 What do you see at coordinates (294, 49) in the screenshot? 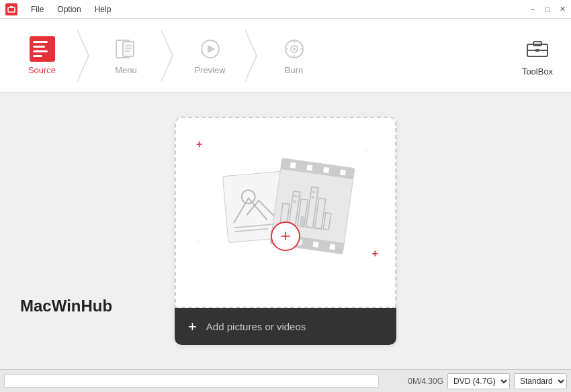
I see `burn-icon` at bounding box center [294, 49].